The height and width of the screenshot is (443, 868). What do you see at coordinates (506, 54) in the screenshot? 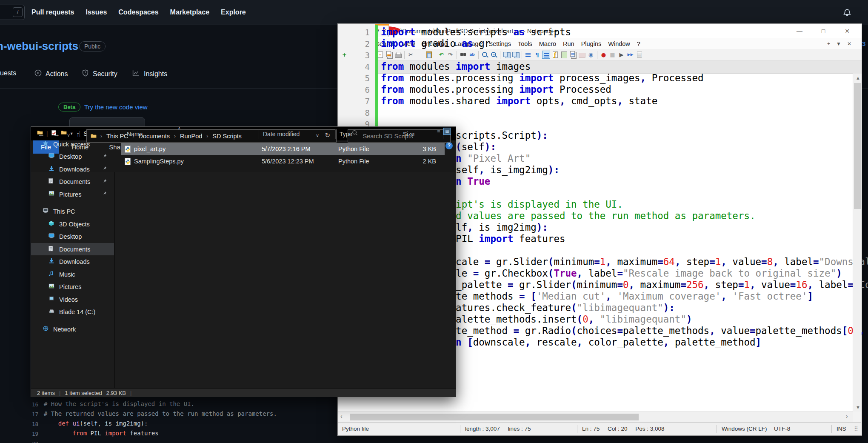
I see `sync-vertical-button-icon` at bounding box center [506, 54].